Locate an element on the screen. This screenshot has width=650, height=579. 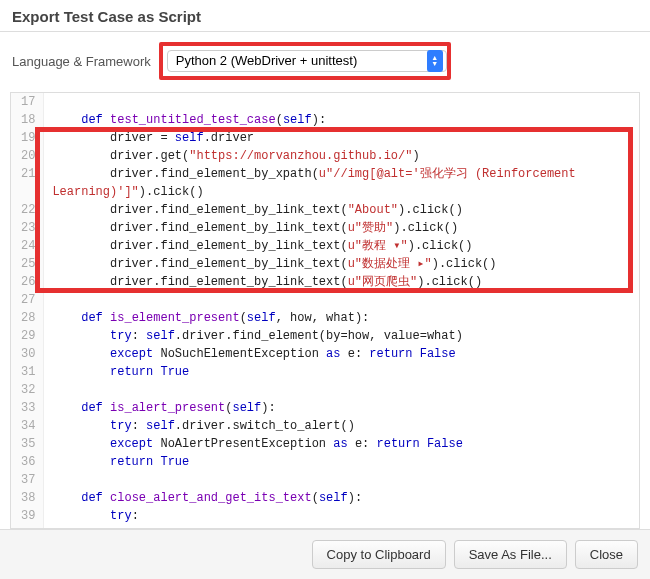
code-content: driver.find_element_by_link_text(u"教程 ▾"… is located at coordinates (342, 246).